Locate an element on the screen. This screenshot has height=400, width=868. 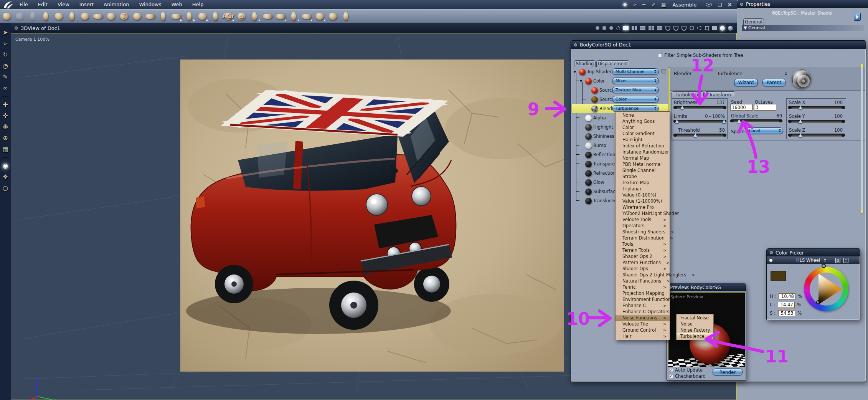
menu-option: Tools > is located at coordinates (642, 244).